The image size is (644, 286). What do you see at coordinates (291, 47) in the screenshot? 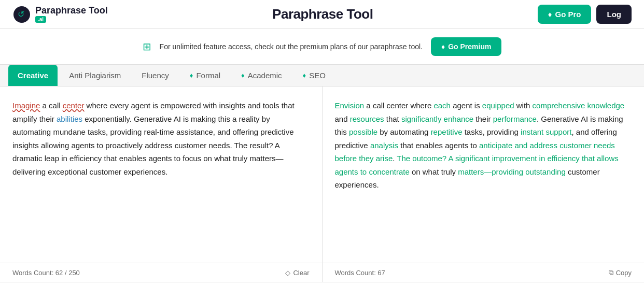
I see `banner-text: For unlimited feature access, check out …` at bounding box center [291, 47].